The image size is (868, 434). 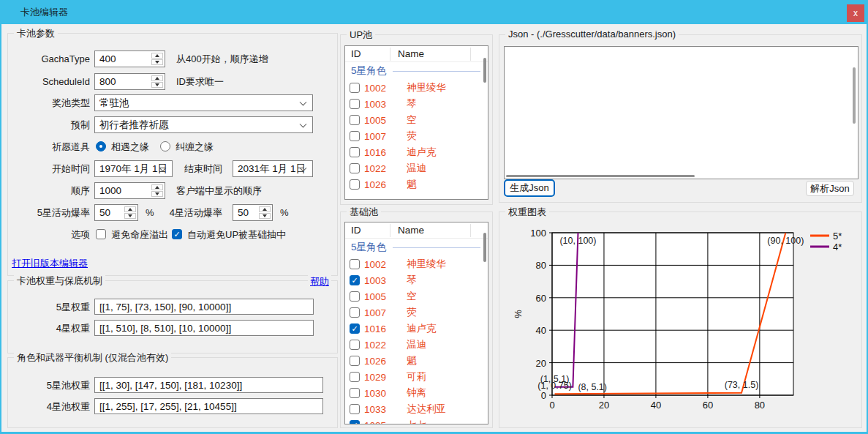 I want to click on pool-params-legend: 卡池参数, so click(x=36, y=34).